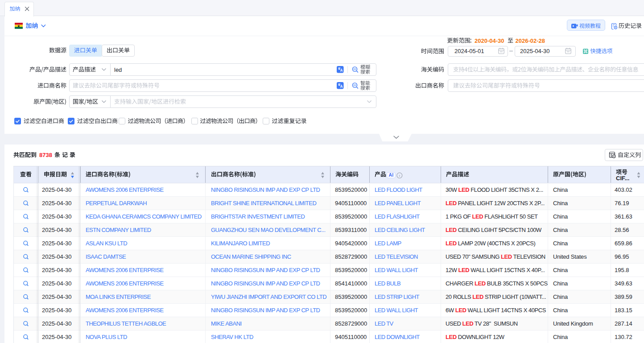 This screenshot has height=343, width=644. I want to click on svg-text: LED BULB, so click(388, 284).